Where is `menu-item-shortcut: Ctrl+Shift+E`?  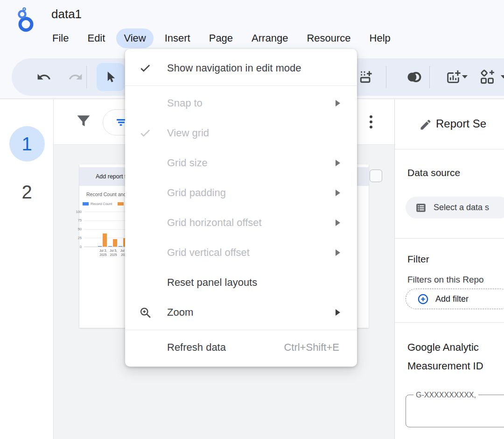
menu-item-shortcut: Ctrl+Shift+E is located at coordinates (312, 347).